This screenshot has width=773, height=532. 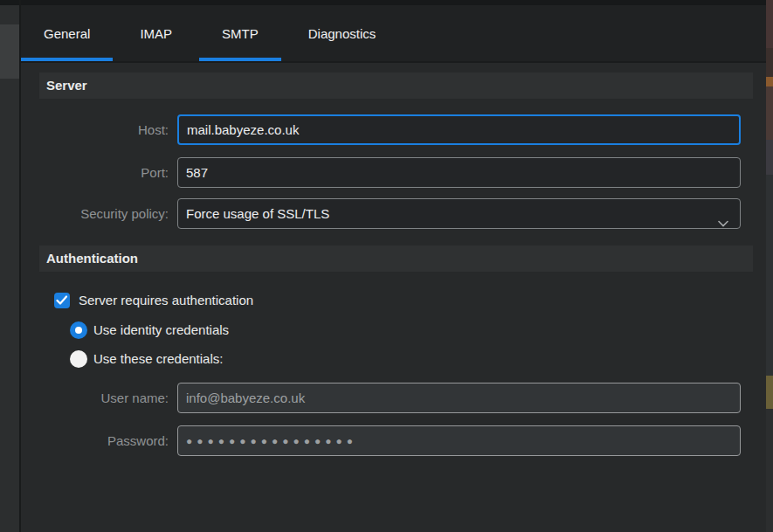 I want to click on use-these-credentials-radio, so click(x=79, y=359).